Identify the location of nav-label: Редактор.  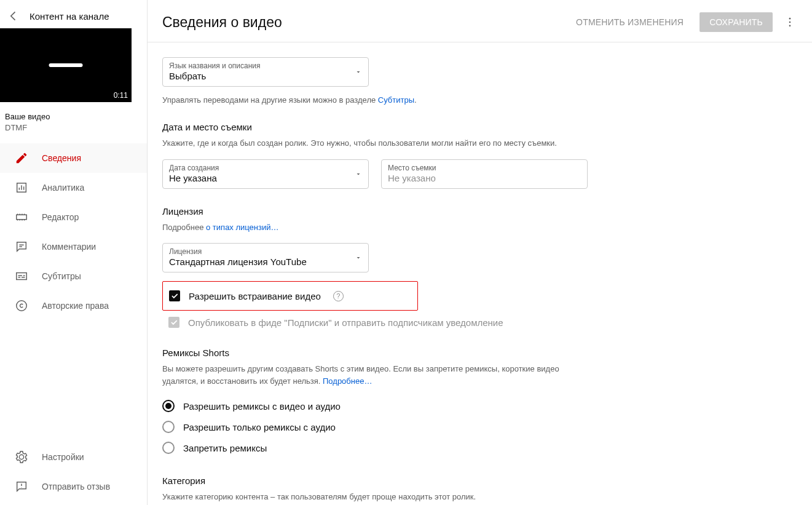
(60, 217).